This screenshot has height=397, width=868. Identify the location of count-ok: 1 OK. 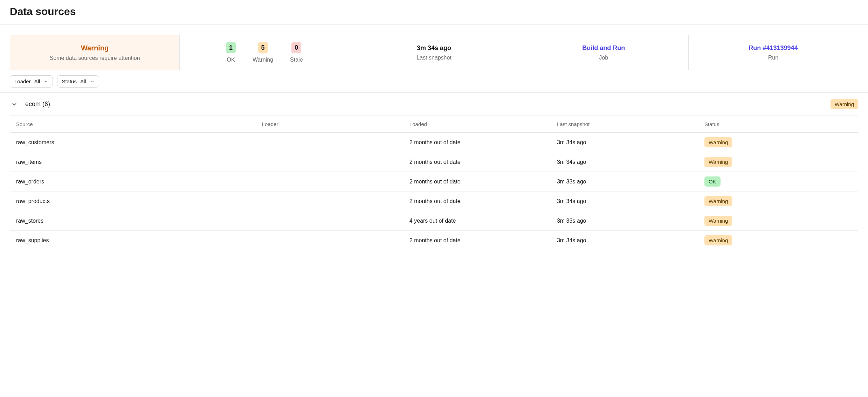
(231, 53).